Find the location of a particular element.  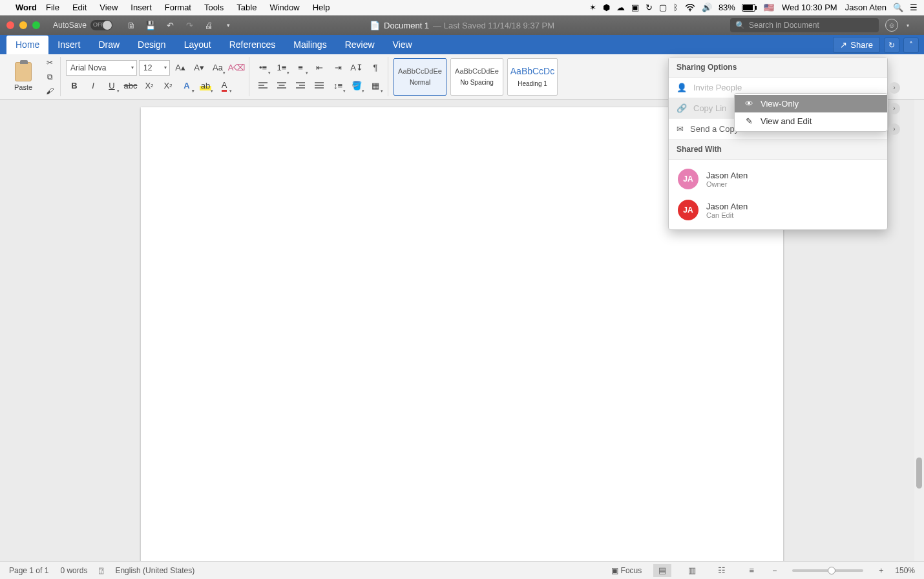

grow-font-icon: A▴ is located at coordinates (180, 68).